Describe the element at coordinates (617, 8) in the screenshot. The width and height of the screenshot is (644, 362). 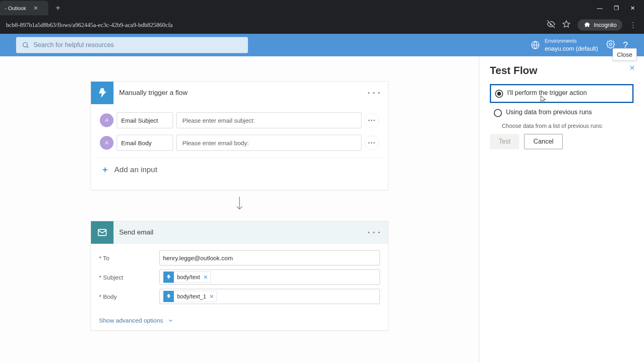
I see `window-restore-icon: ❐` at that location.